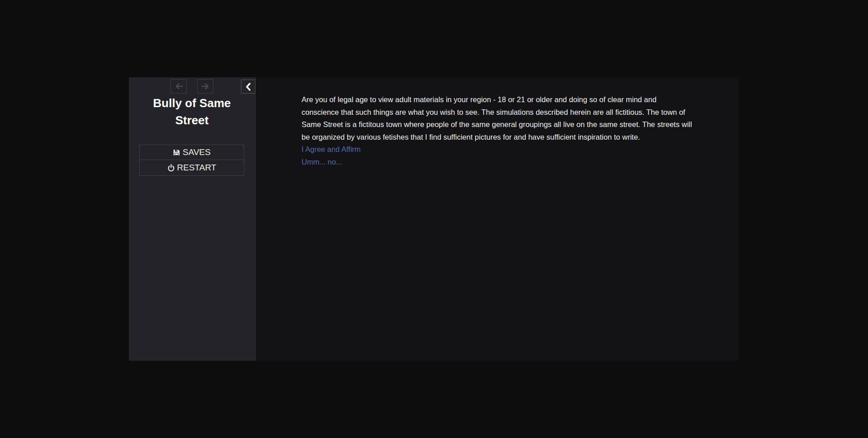  I want to click on decline-link: Umm... no..., so click(497, 162).